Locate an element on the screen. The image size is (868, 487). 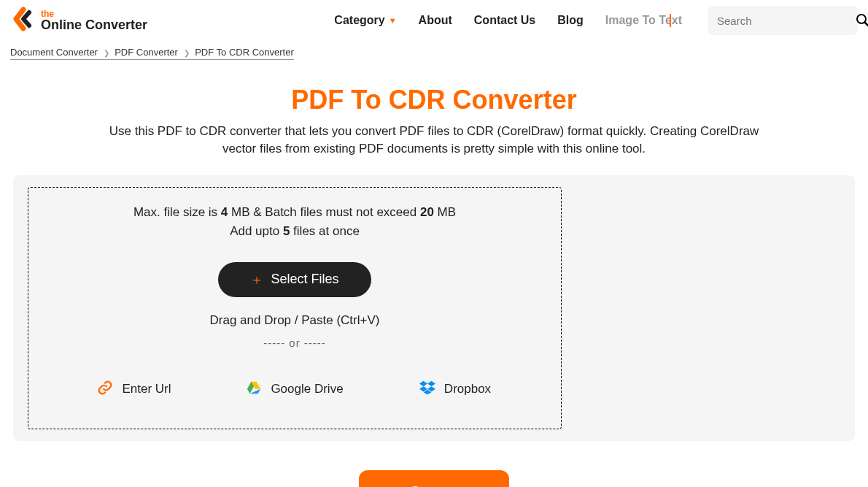
breadcrumb-pdf-converter: PDF Converter is located at coordinates (146, 53).